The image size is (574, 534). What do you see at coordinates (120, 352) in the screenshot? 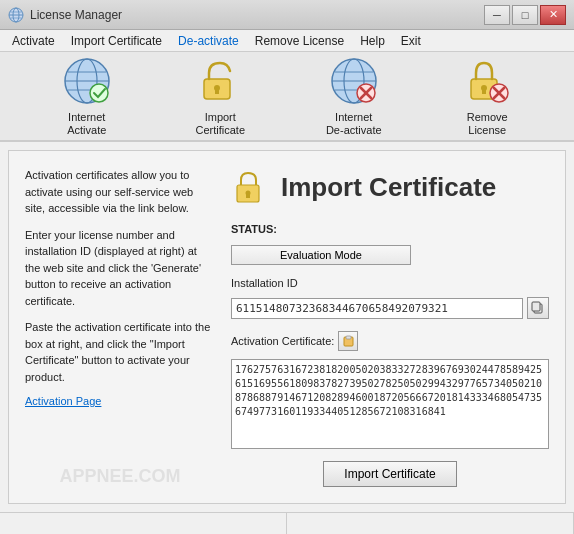
I see `desc-text-3: Paste the activation certificate into th…` at bounding box center [120, 352].